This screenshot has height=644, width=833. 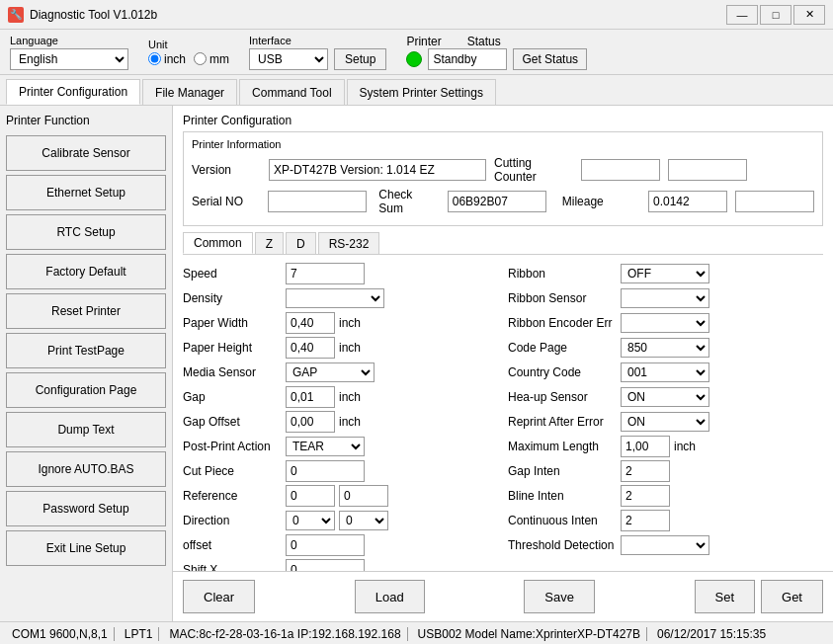 What do you see at coordinates (200, 59) in the screenshot?
I see `mm-radio` at bounding box center [200, 59].